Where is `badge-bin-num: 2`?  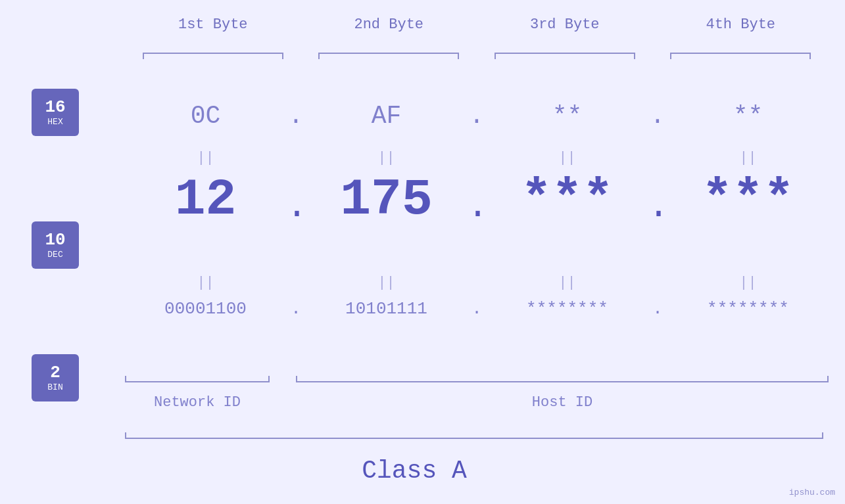 badge-bin-num: 2 is located at coordinates (55, 373).